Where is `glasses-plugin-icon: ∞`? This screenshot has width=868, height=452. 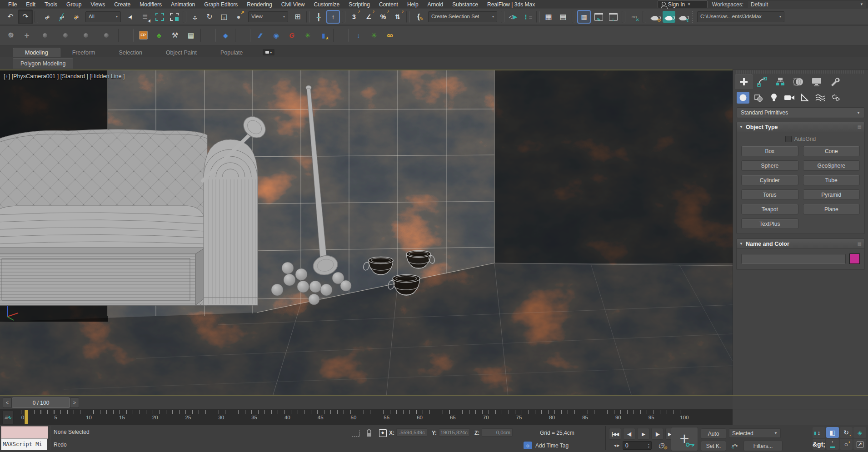
glasses-plugin-icon: ∞ is located at coordinates (390, 35).